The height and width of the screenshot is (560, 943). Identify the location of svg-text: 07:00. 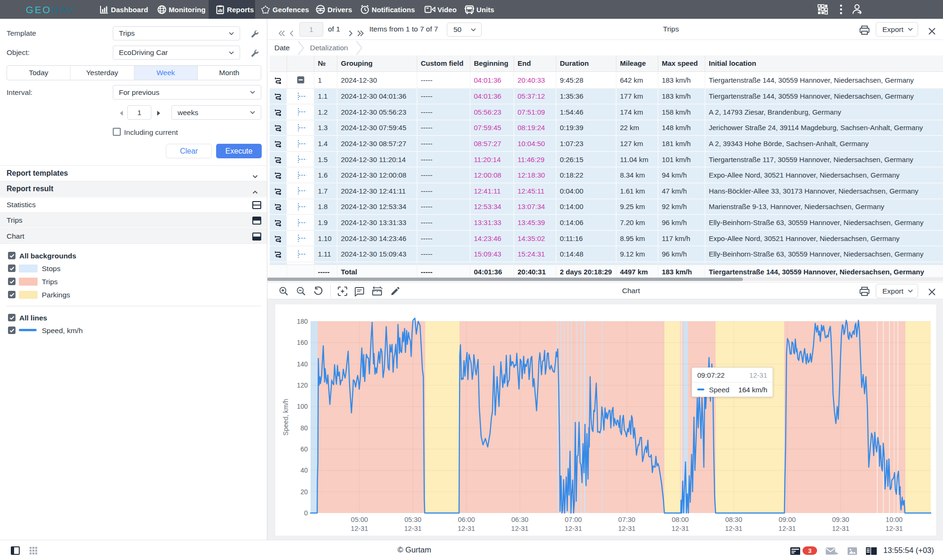
(573, 520).